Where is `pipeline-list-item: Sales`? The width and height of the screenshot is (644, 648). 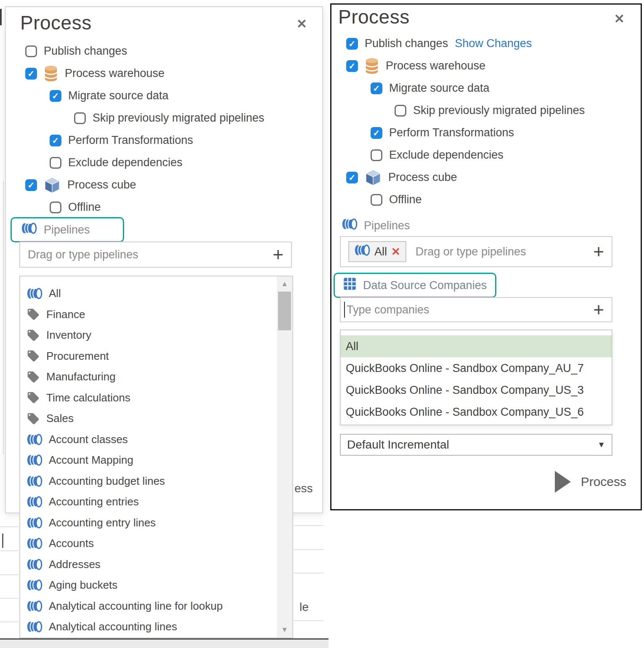
pipeline-list-item: Sales is located at coordinates (156, 419).